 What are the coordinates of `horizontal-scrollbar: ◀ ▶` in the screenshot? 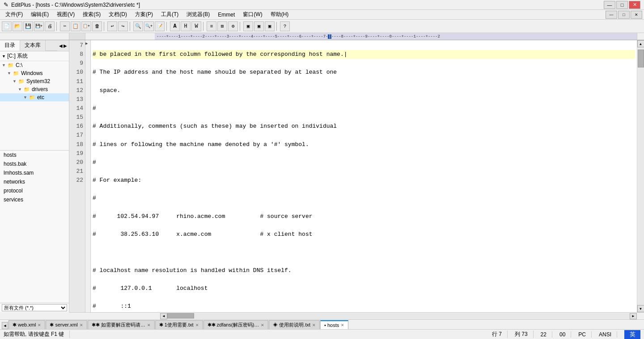 It's located at (357, 316).